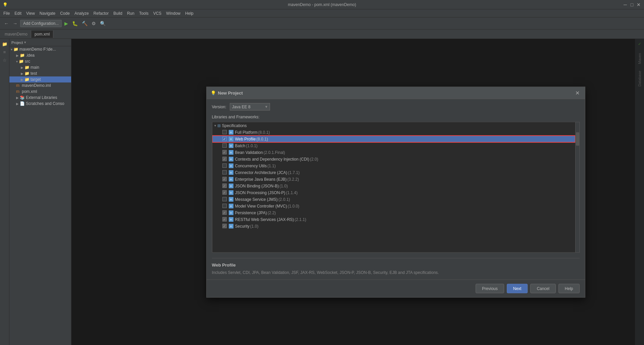 The image size is (644, 345). What do you see at coordinates (11, 50) in the screenshot?
I see `tree-root-arrow: ▾` at bounding box center [11, 50].